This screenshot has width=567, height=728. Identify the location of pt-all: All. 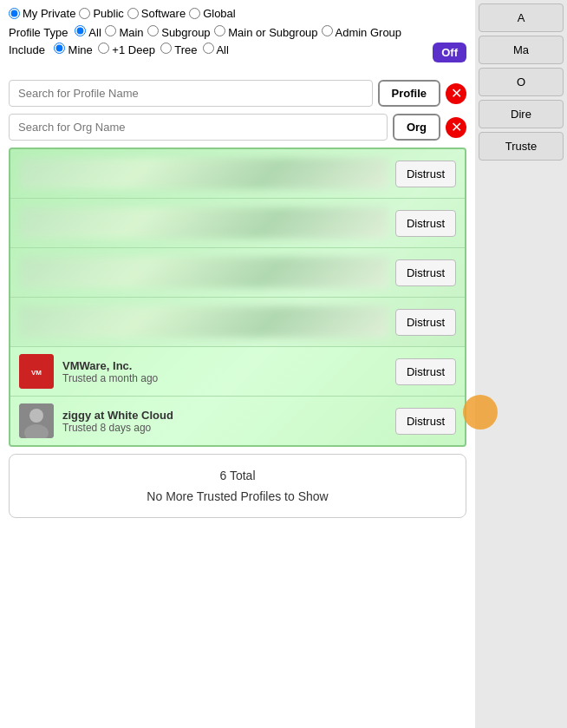
(88, 32).